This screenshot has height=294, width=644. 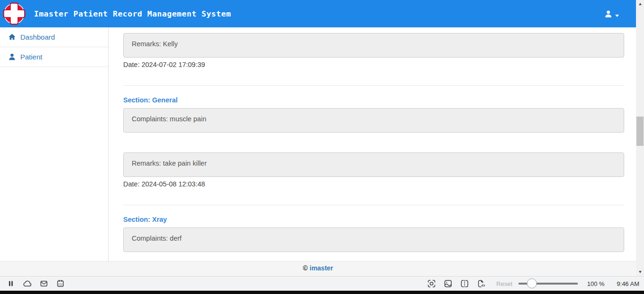 I want to click on copyright-symbol: ©, so click(x=305, y=268).